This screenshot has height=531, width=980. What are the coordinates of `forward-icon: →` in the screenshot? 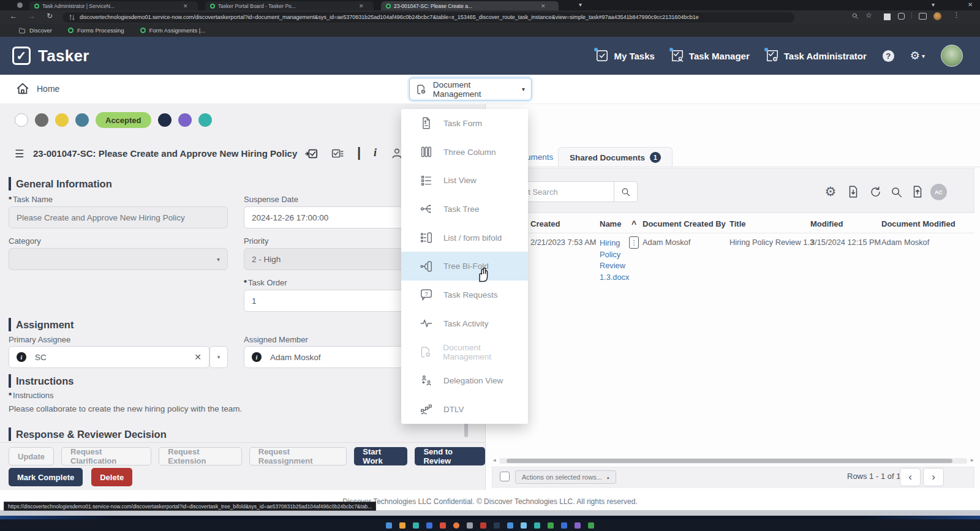 It's located at (32, 16).